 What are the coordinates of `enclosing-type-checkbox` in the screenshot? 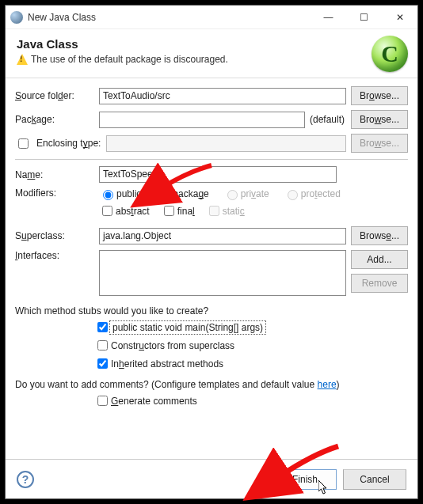 It's located at (24, 144).